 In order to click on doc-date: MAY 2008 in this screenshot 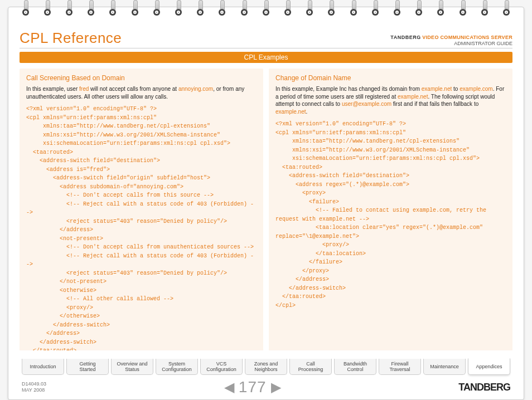, I will do `click(34, 390)`.